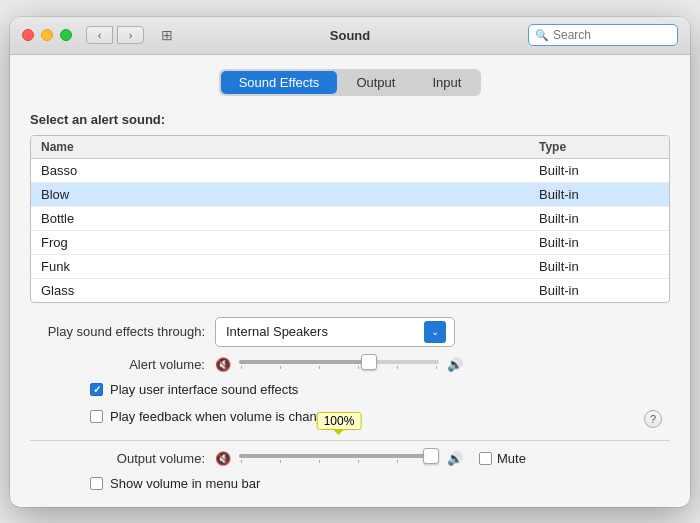  What do you see at coordinates (339, 362) in the screenshot?
I see `alert-volume-track` at bounding box center [339, 362].